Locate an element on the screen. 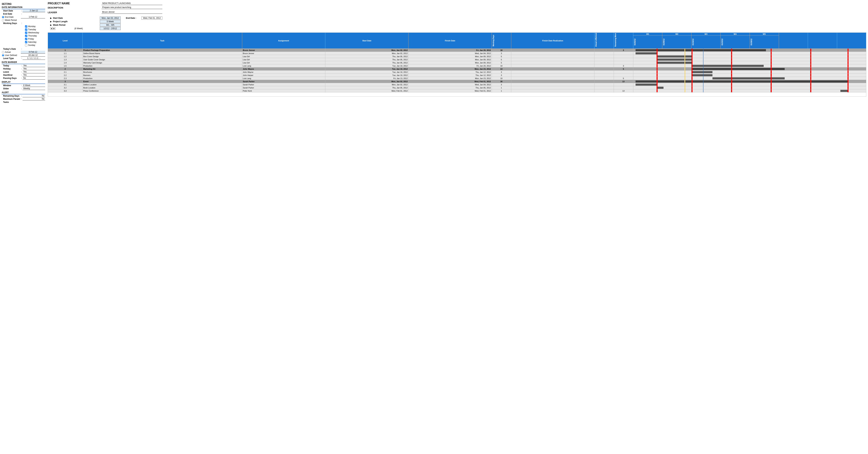 The width and height of the screenshot is (868, 454). day-checkbox-thursday is located at coordinates (26, 36).